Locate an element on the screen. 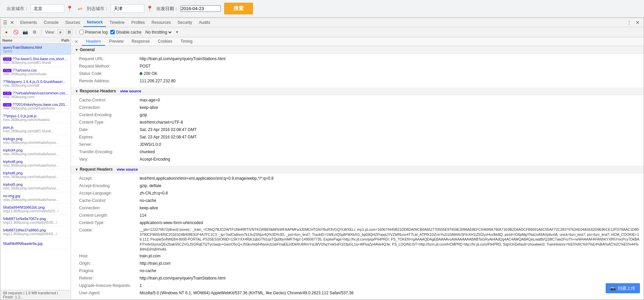  throttle-arrow: ▼ is located at coordinates (177, 32).